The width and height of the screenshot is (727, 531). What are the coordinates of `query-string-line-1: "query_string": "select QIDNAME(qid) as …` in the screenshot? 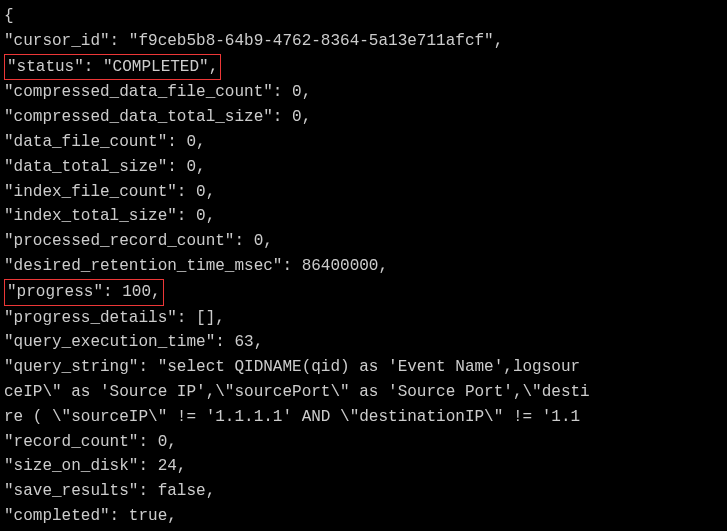 It's located at (364, 368).